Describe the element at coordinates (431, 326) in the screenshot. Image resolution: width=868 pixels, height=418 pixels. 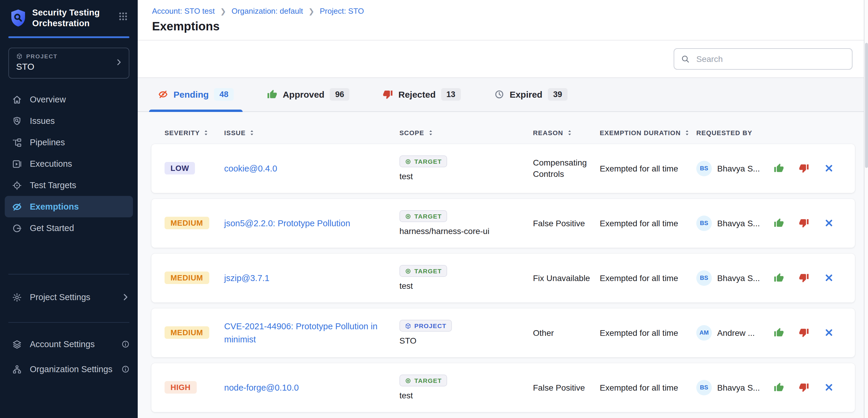
I see `scope-badge-label: PROJECT` at that location.